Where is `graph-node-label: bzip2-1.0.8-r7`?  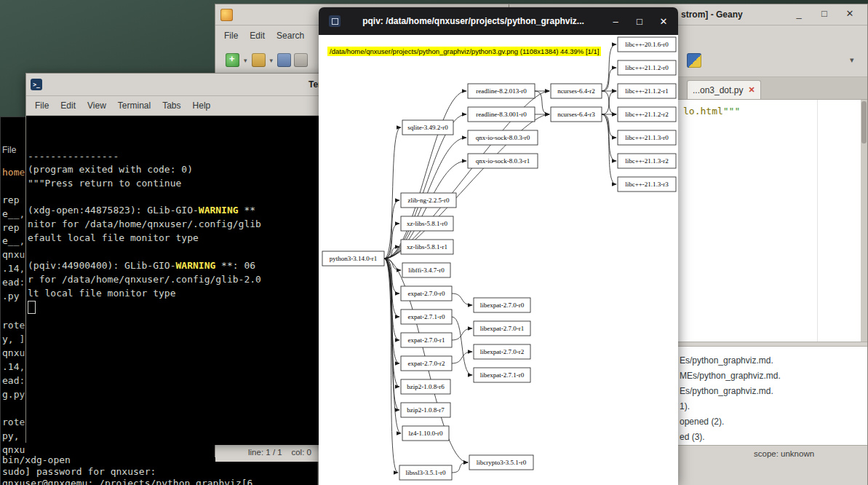 graph-node-label: bzip2-1.0.8-r7 is located at coordinates (426, 410).